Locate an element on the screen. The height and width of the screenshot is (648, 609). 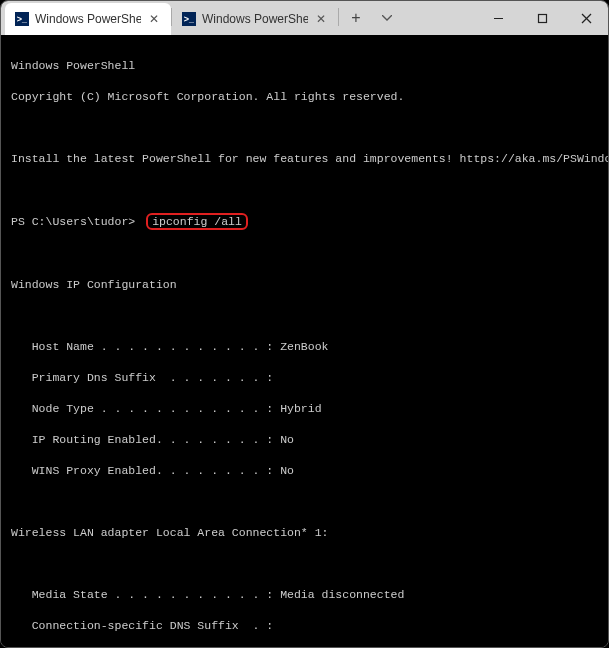
tab-inactive: >_ Windows PowerShe ✕ is located at coordinates (255, 19).